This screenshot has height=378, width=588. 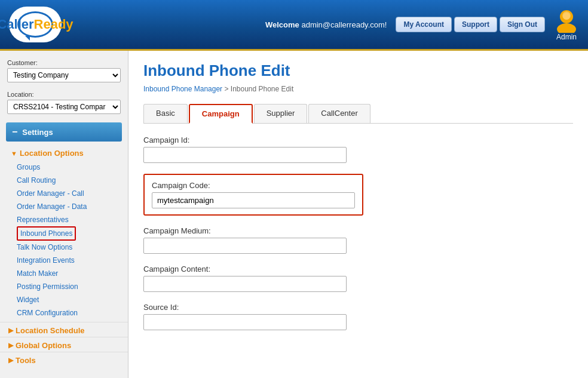 I want to click on customer-select: Testing Company, so click(x=64, y=75).